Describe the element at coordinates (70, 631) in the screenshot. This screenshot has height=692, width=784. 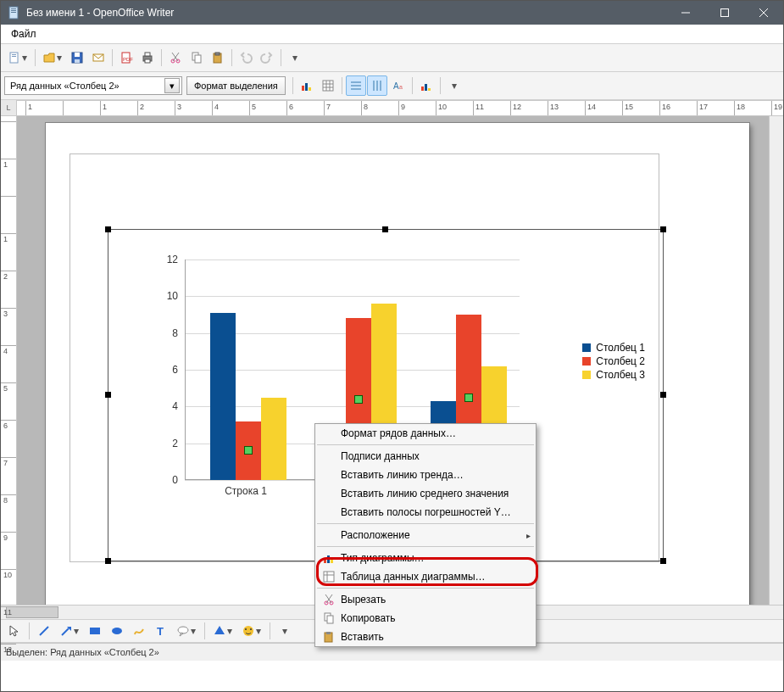
I see `arrow-tool-button: ▾` at that location.